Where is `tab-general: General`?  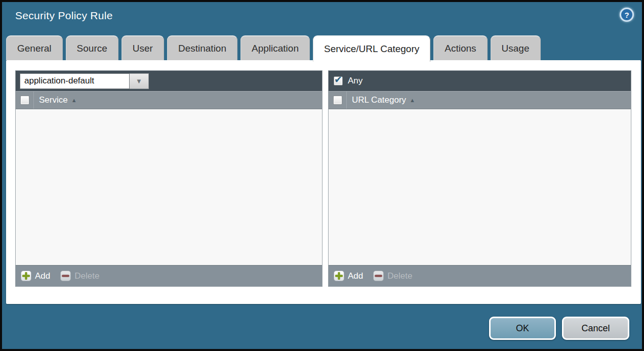
tab-general: General is located at coordinates (34, 48).